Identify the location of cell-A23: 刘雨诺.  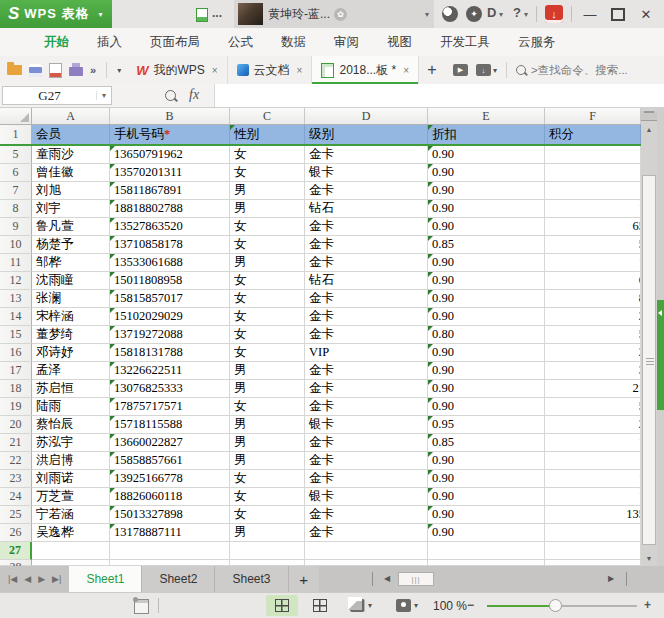
(71, 479).